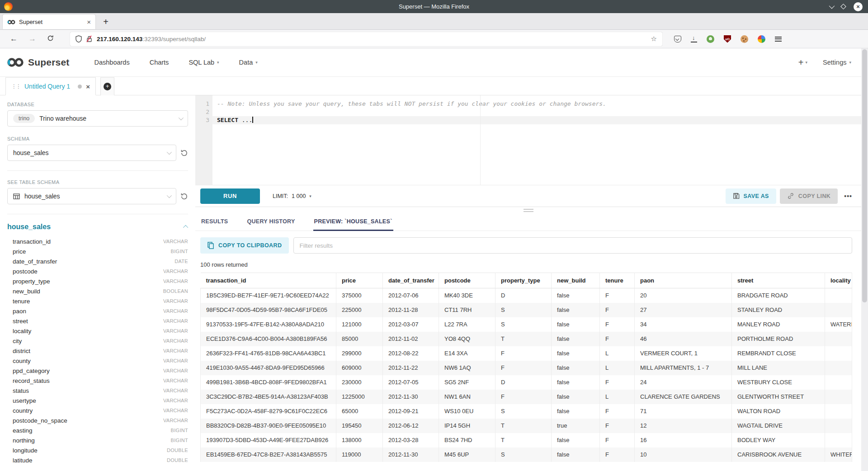  Describe the element at coordinates (98, 361) in the screenshot. I see `column-row: county VARCHAR` at that location.